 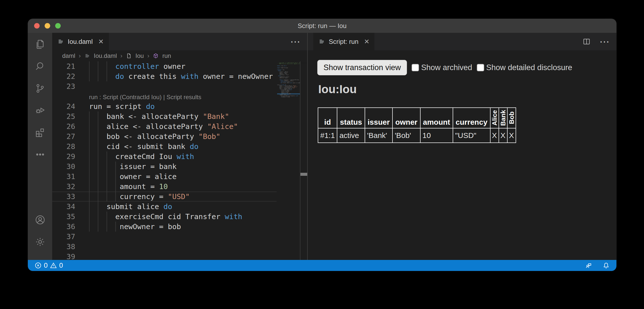 What do you see at coordinates (351, 135) in the screenshot?
I see `table-cell: active` at bounding box center [351, 135].